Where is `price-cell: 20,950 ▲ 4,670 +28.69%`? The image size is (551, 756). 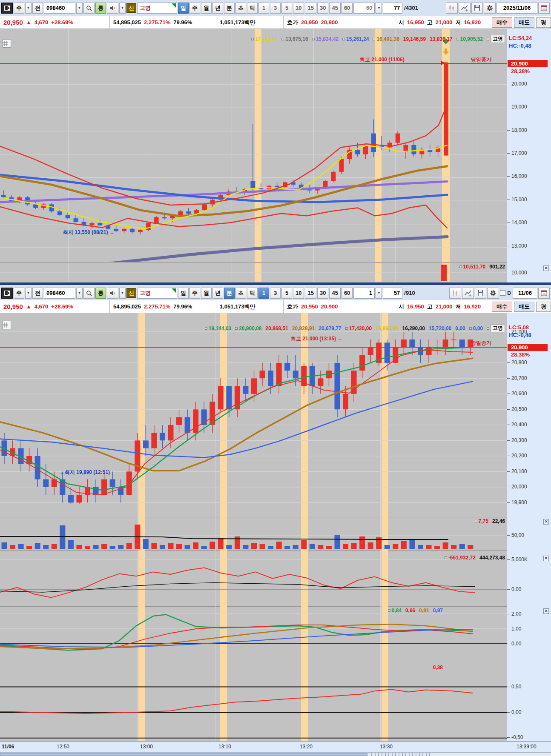
price-cell: 20,950 ▲ 4,670 +28.69% is located at coordinates (55, 22).